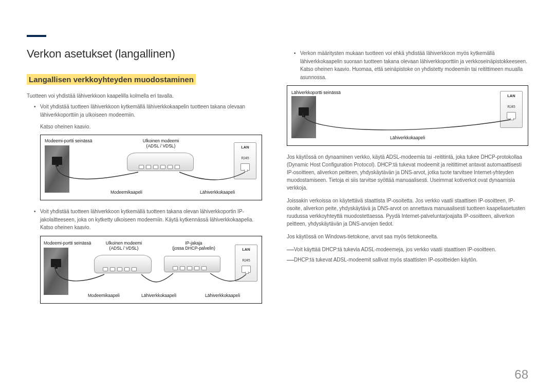 This screenshot has width=555, height=392. Describe the element at coordinates (193, 243) in the screenshot. I see `router-label-line1: IP-jakaja` at that location.